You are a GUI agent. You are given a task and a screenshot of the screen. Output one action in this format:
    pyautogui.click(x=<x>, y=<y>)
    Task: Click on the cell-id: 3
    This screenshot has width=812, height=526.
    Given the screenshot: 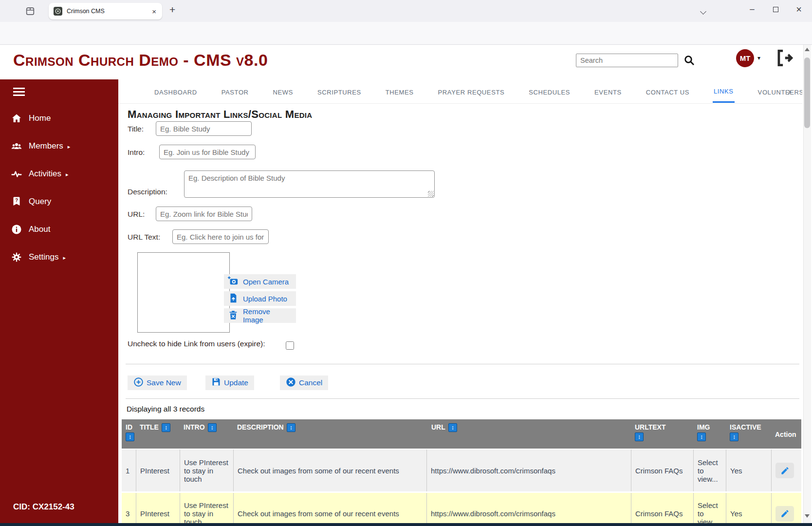 What is the action you would take?
    pyautogui.click(x=129, y=509)
    